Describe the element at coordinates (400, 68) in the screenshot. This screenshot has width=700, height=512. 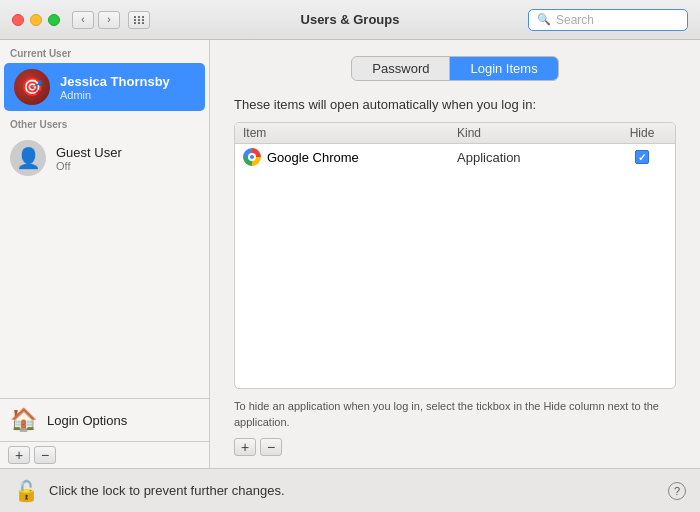
I see `tab-password: Password` at that location.